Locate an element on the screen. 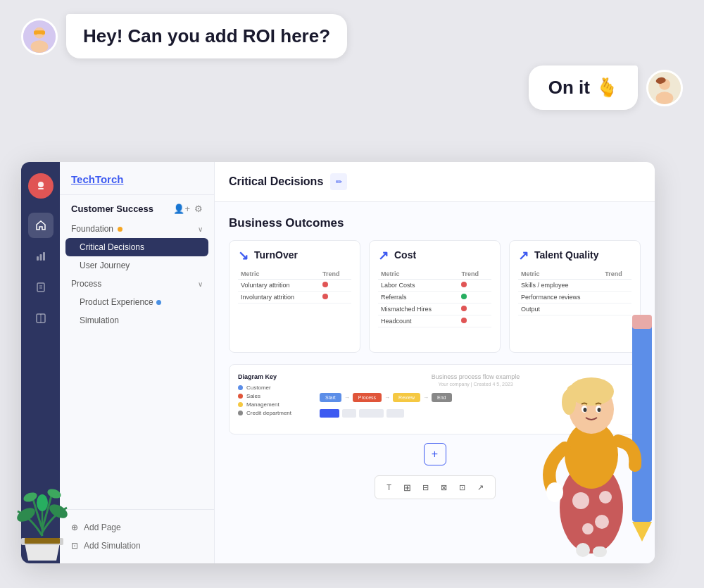  metric-cell: Performance reviews is located at coordinates (560, 297).